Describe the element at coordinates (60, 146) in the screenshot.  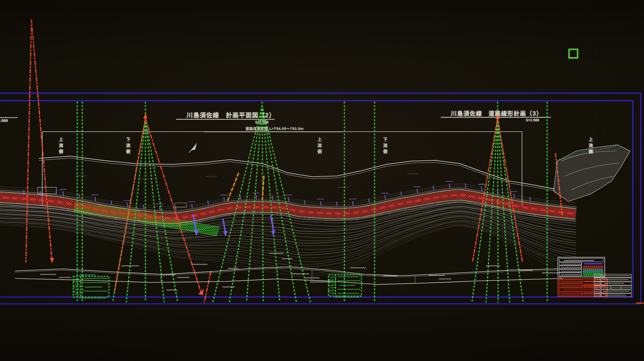
I see `side-label-upstream-1: 上流側` at that location.